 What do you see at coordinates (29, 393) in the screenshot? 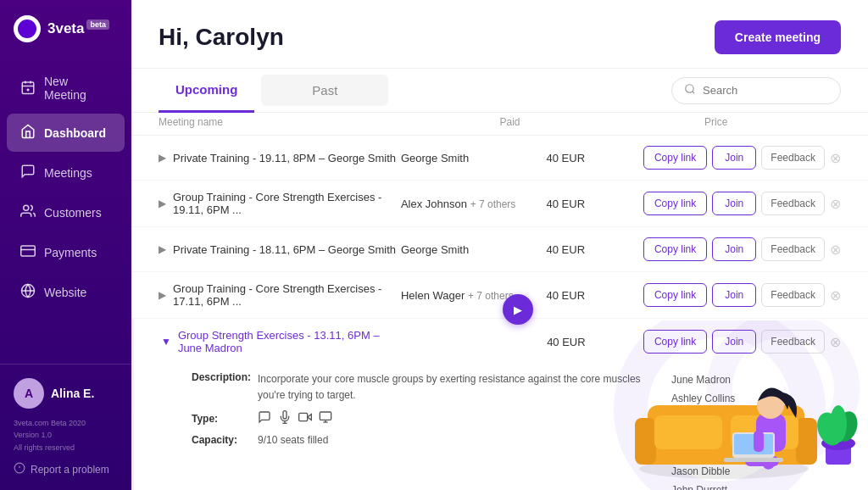
I see `avatar: A` at bounding box center [29, 393].